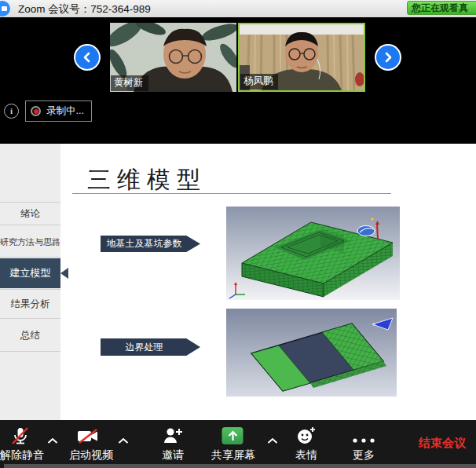  Describe the element at coordinates (30, 305) in the screenshot. I see `sidebar-item-results: 结果分析` at that location.